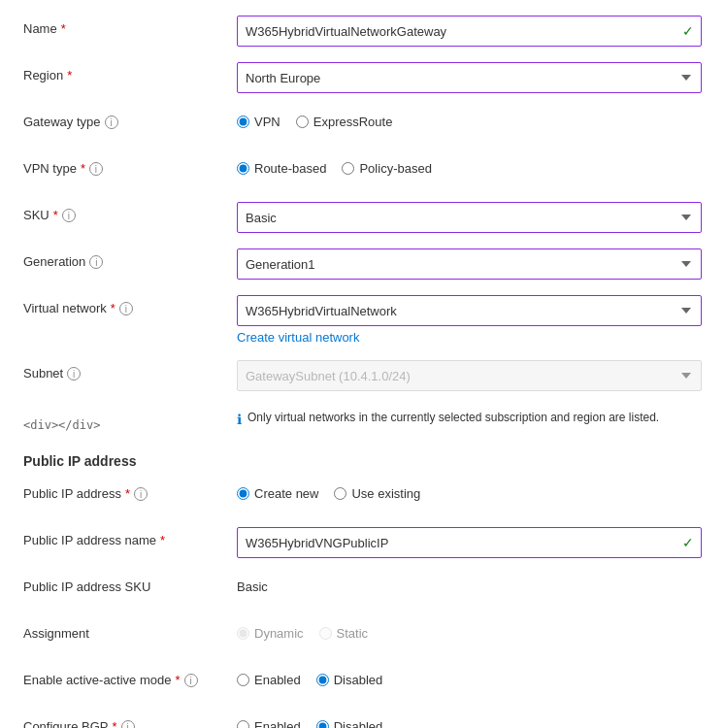 The image size is (725, 728). Describe the element at coordinates (470, 118) in the screenshot. I see `gateway-type-control: VPN ExpressRoute` at that location.